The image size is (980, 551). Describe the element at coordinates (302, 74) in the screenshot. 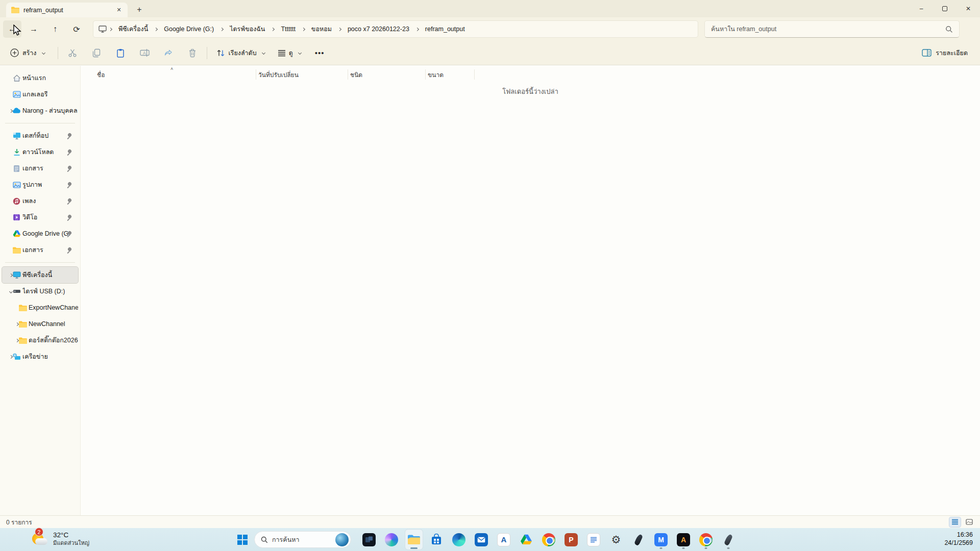

I see `column-header-date-modified: วันที่ปรับเปลี่ยน` at that location.